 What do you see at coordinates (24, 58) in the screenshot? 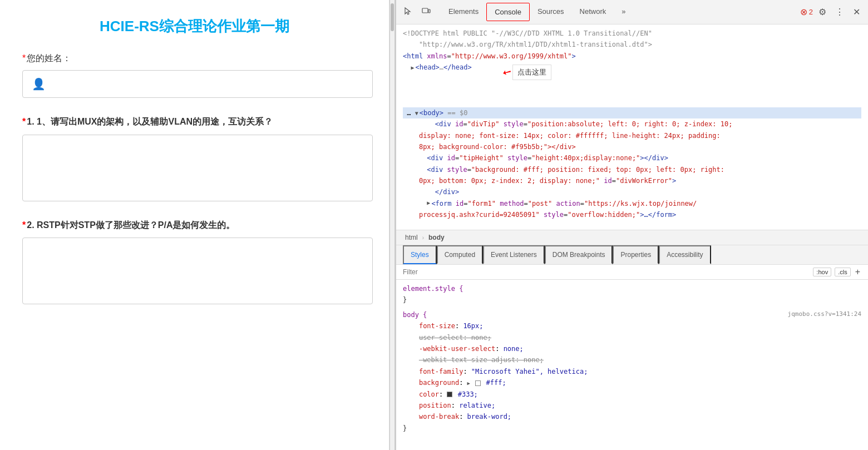
I see `required-star: *` at bounding box center [24, 58].